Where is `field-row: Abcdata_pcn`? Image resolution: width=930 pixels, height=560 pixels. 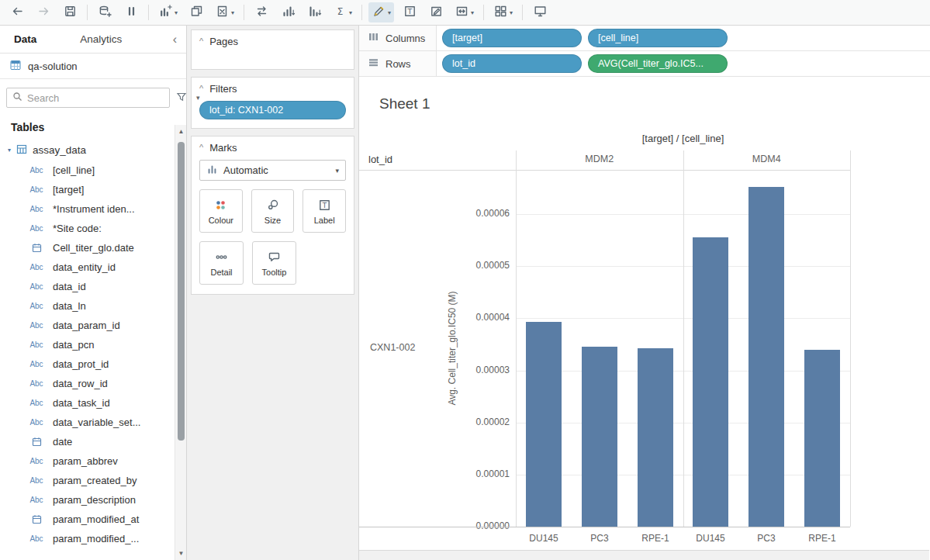
field-row: Abcdata_pcn is located at coordinates (93, 344).